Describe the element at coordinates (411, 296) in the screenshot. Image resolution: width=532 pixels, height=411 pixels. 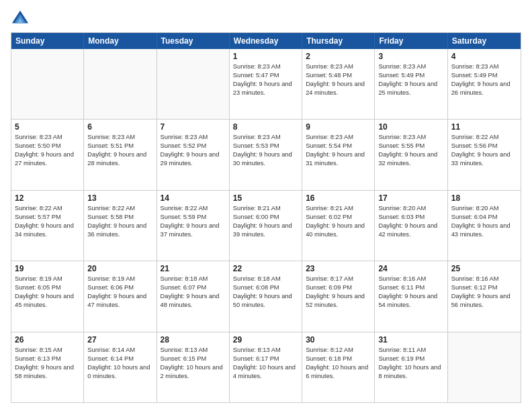
I see `calendar-cell: 24Sunrise: 8:16 AMSunset: 6:11 PMDayligh…` at that location.